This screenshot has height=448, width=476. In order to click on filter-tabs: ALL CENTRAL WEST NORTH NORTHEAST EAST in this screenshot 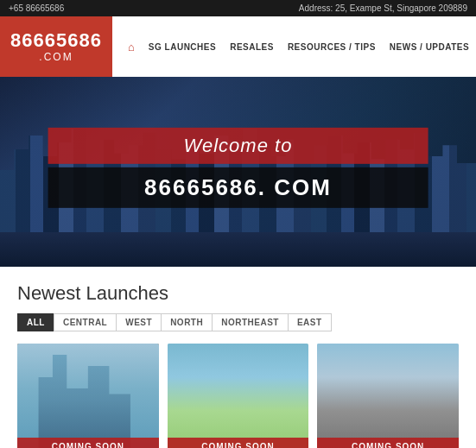, I will do `click(238, 323)`.